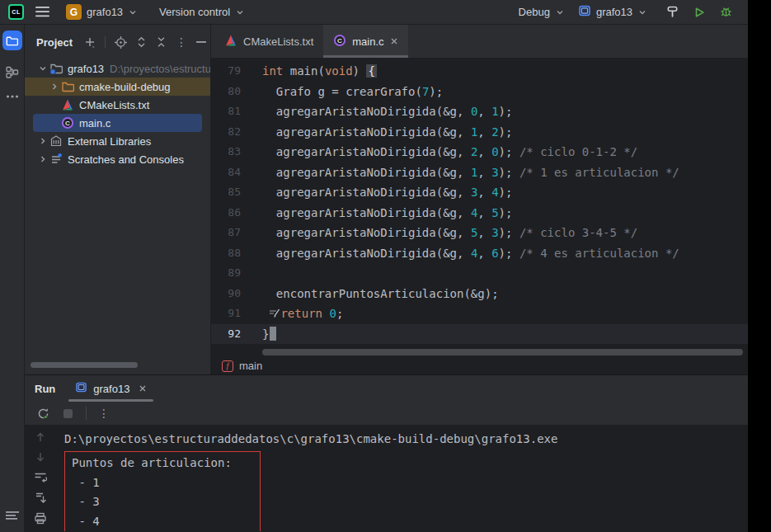 This screenshot has width=771, height=532. Describe the element at coordinates (505, 294) in the screenshot. I see `code-text: encontrarPuntosArticulacion(&g);` at that location.